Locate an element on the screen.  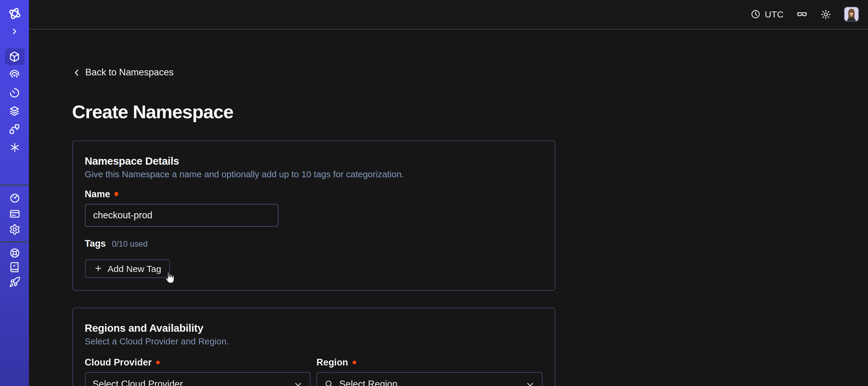
plus-icon is located at coordinates (98, 269).